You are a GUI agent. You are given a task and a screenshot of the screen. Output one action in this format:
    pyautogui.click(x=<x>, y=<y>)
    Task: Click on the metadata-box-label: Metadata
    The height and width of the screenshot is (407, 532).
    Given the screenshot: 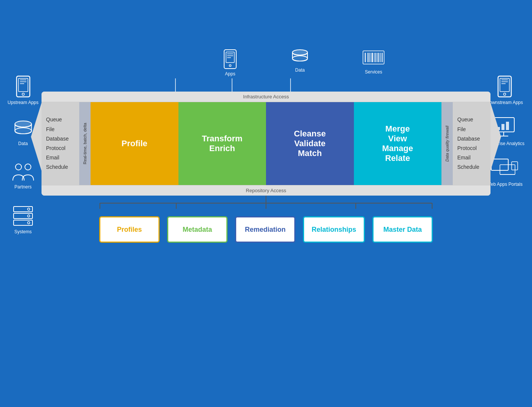 What is the action you would take?
    pyautogui.click(x=197, y=230)
    